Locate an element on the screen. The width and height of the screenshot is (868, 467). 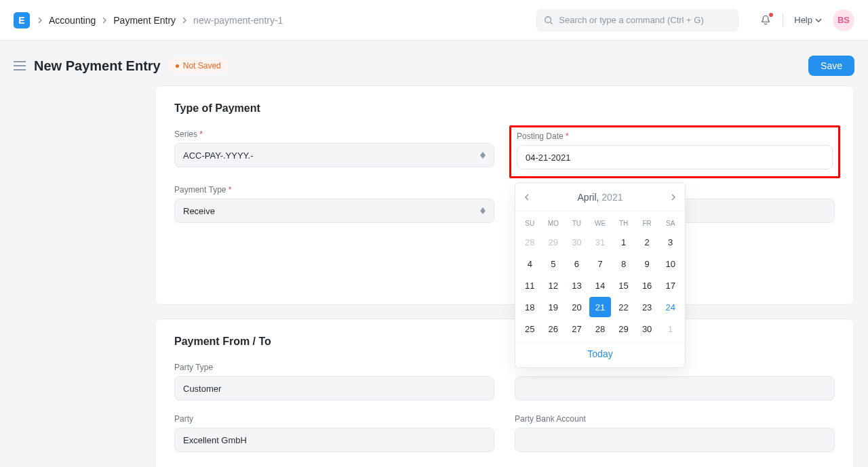
breadcrumb-accounting: Accounting is located at coordinates (72, 20).